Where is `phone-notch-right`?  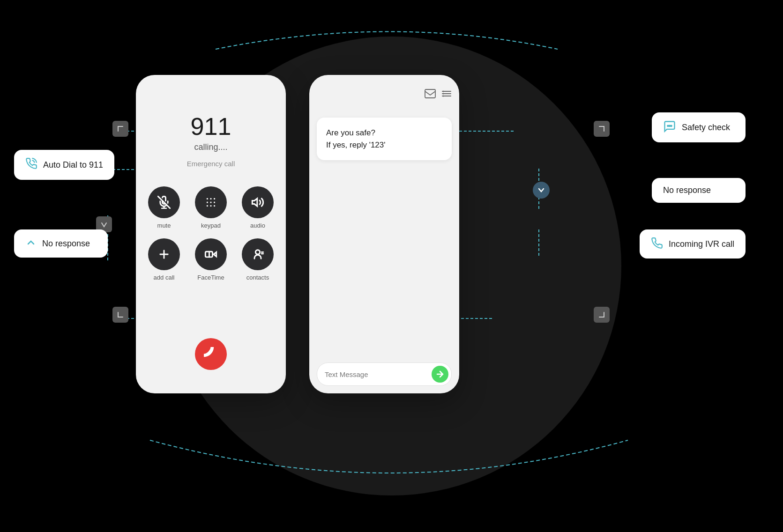 phone-notch-right is located at coordinates (384, 81).